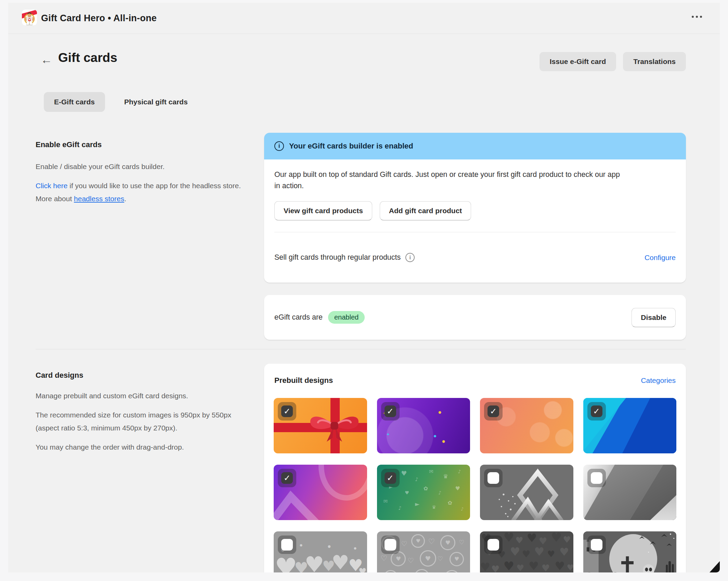 The width and height of the screenshot is (728, 581). Describe the element at coordinates (697, 17) in the screenshot. I see `overflow-menu-icon` at that location.